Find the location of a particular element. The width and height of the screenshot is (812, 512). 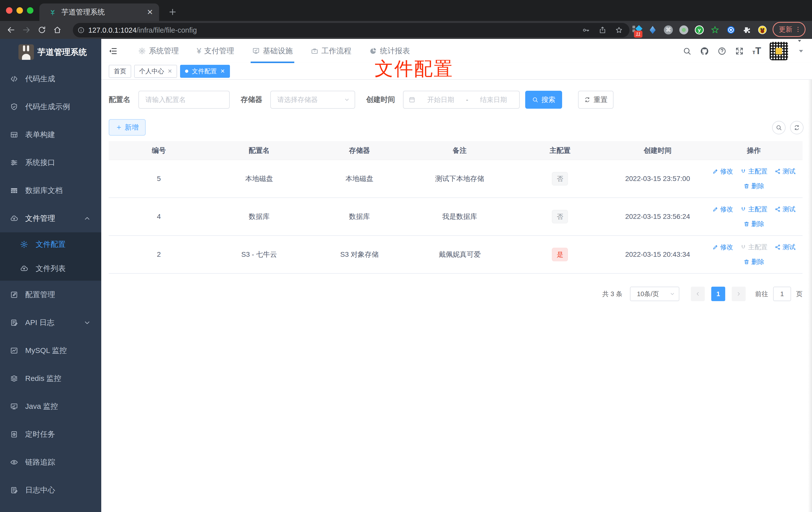

sidebar-item-链路追踪: 链路追踪 is located at coordinates (51, 462).